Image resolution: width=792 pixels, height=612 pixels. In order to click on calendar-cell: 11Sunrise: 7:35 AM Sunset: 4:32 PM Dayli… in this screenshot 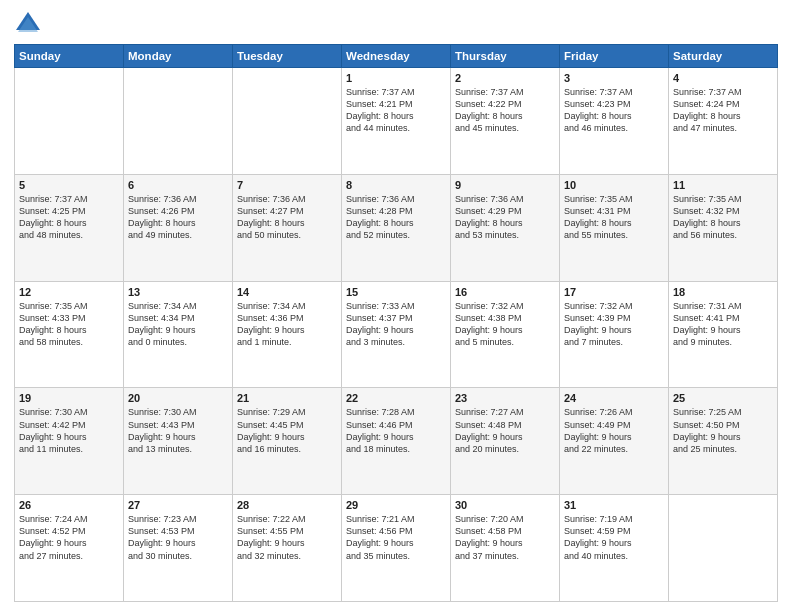, I will do `click(724, 228)`.